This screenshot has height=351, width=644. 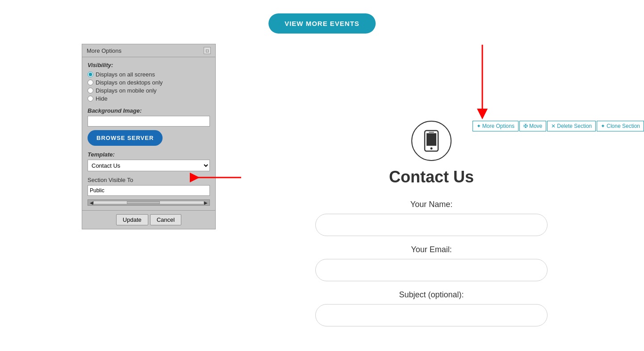 I want to click on contact-us-title: Contact Us, so click(x=431, y=177).